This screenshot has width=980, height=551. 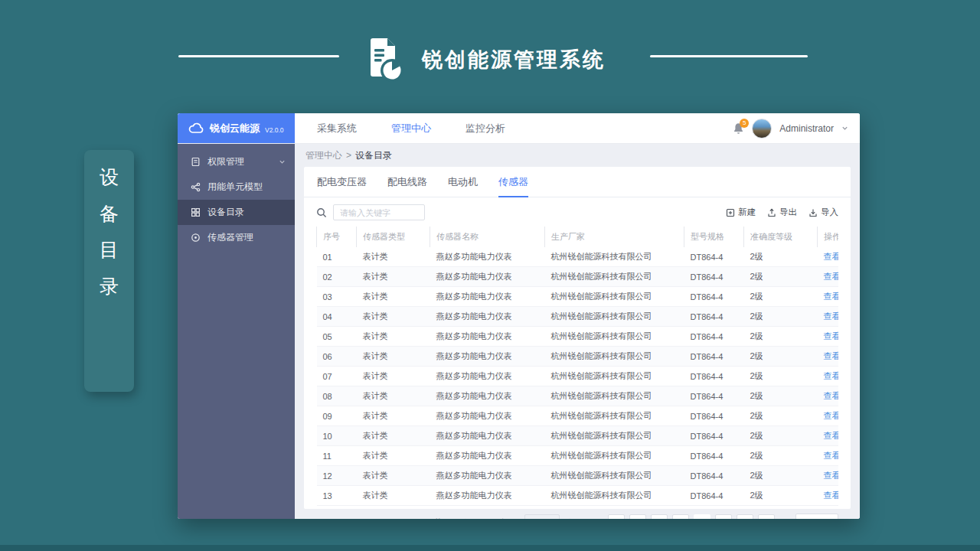 I want to click on 新建-button: 新建, so click(x=741, y=213).